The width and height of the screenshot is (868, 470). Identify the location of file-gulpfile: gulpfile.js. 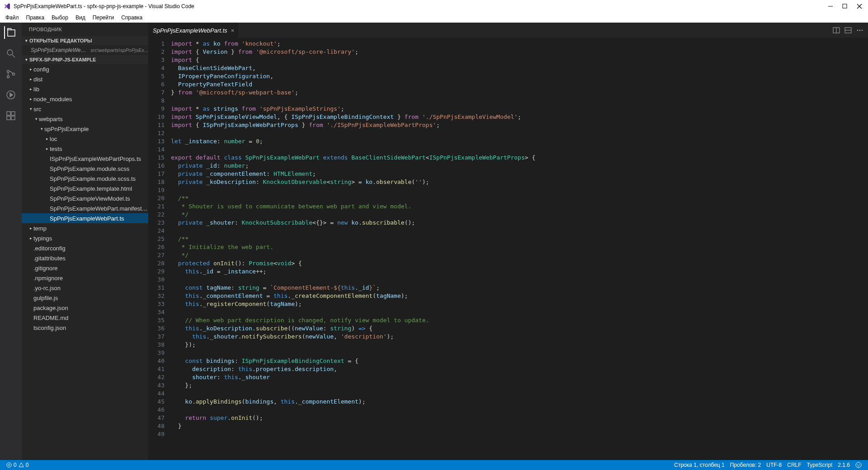
(85, 298).